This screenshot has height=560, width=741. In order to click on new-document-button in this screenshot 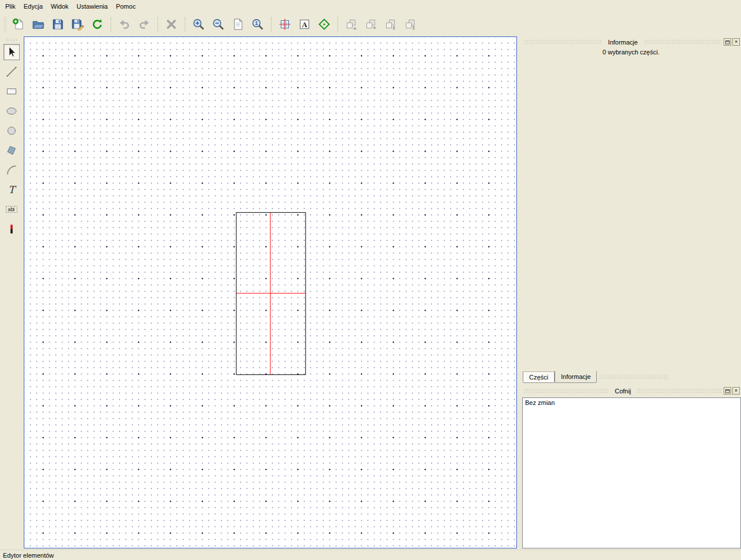, I will do `click(19, 24)`.